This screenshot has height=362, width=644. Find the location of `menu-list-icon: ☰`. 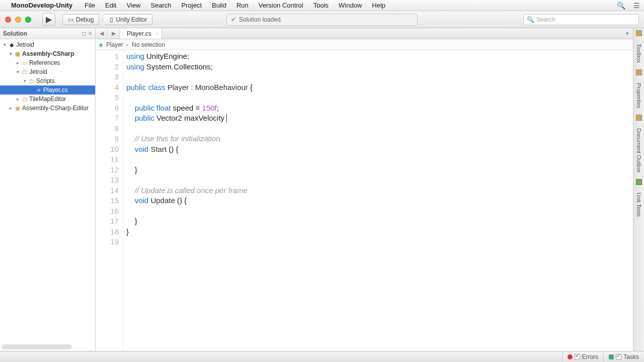

menu-list-icon: ☰ is located at coordinates (637, 6).